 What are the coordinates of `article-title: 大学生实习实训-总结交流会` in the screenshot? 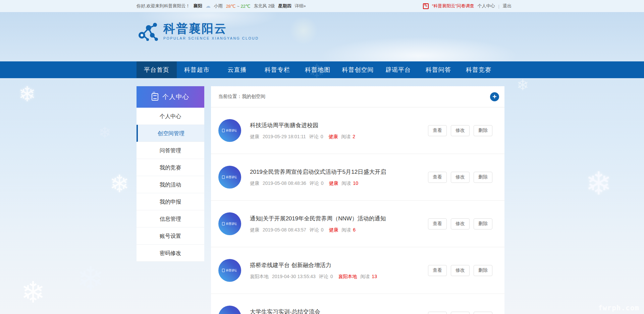 It's located at (285, 311).